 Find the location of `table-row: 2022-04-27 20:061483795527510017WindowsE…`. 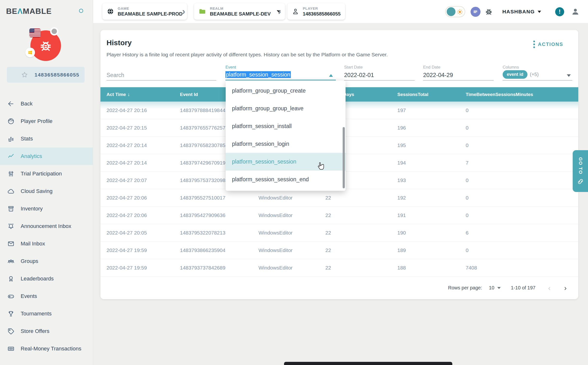

table-row: 2022-04-27 20:061483795527510017WindowsE… is located at coordinates (339, 198).